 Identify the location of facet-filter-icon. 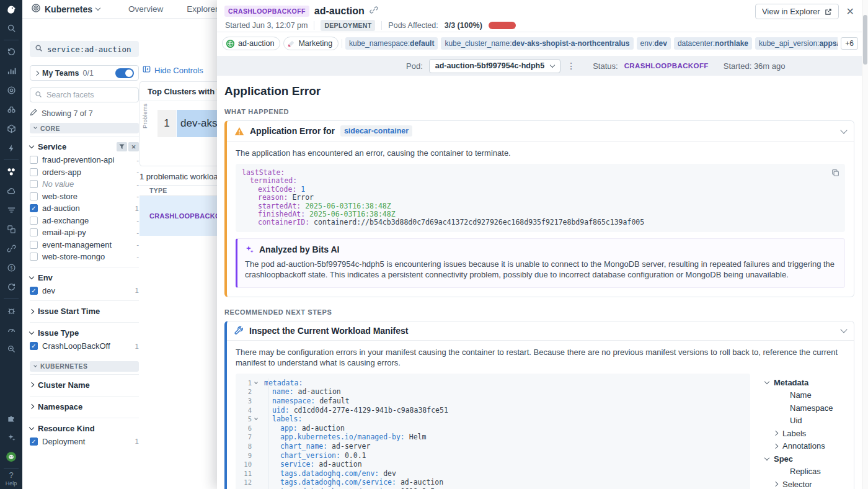
(122, 146).